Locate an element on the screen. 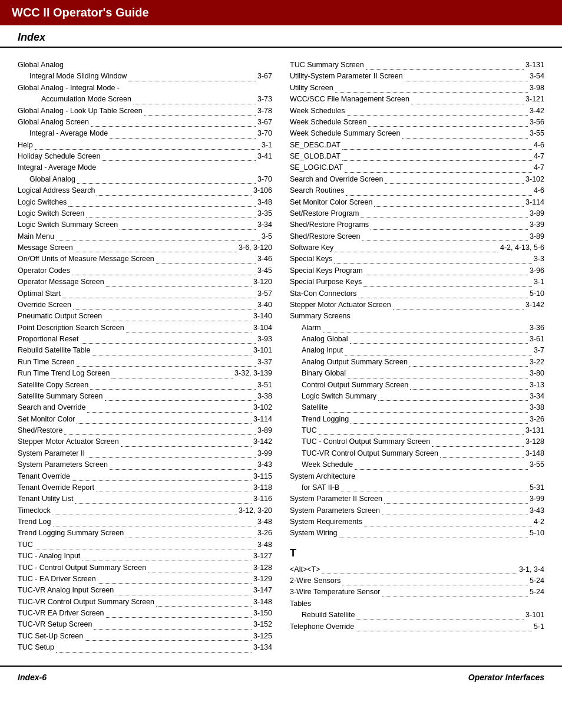 The image size is (562, 728). entry-page: 5-24 is located at coordinates (537, 581).